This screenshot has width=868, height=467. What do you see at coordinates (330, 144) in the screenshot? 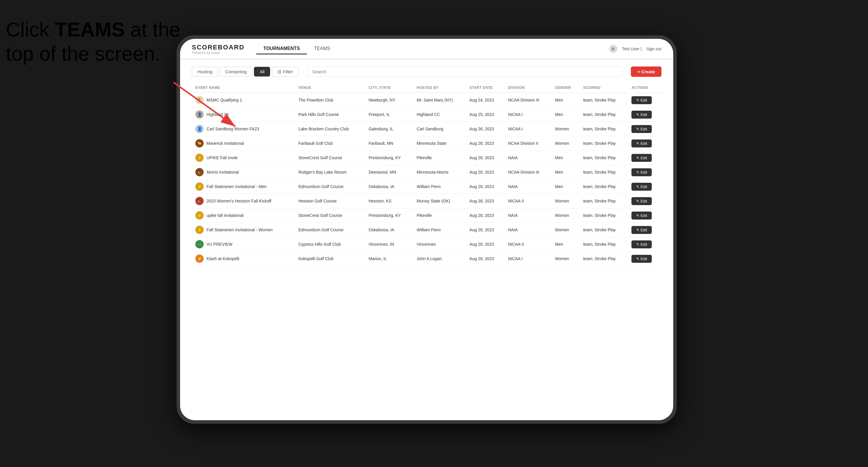
I see `cell-venue: Faribault Golf Club` at bounding box center [330, 144].